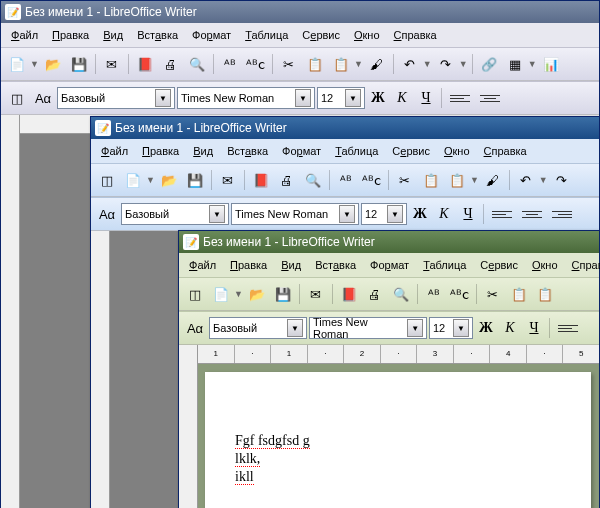 The image size is (600, 508). Describe the element at coordinates (493, 180) in the screenshot. I see `brush-button: 🖌` at that location.